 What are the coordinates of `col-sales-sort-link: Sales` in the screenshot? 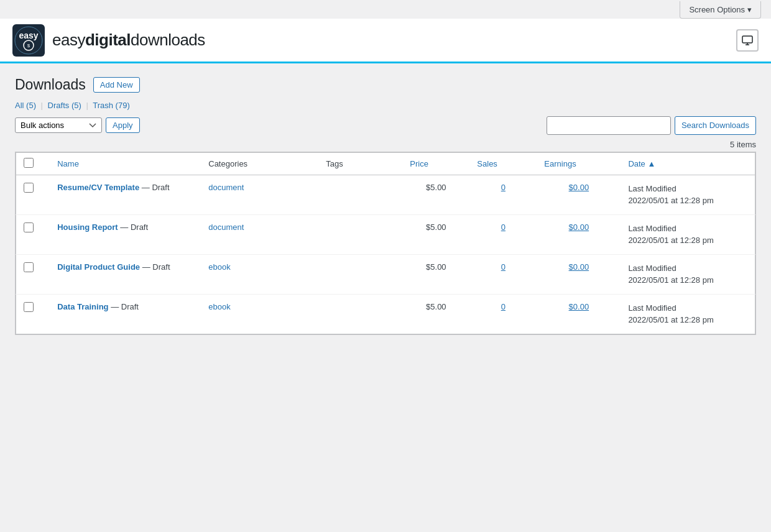 It's located at (487, 164).